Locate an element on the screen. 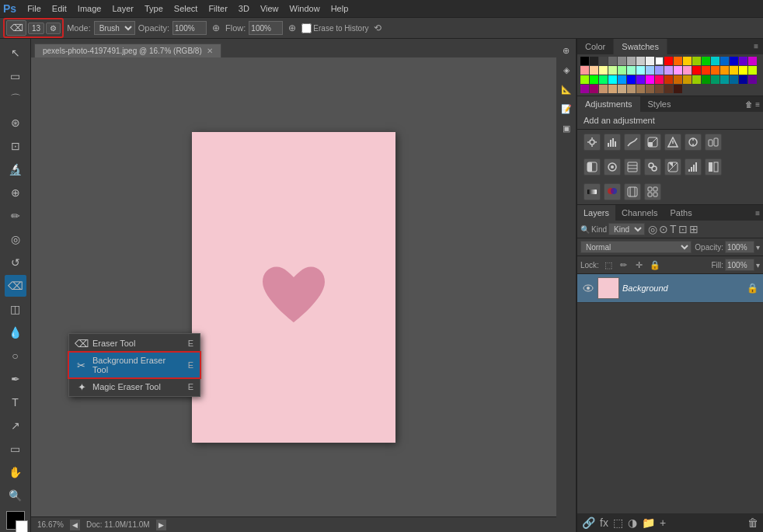 This screenshot has width=763, height=532. erase-to-history-checkbox is located at coordinates (306, 28).